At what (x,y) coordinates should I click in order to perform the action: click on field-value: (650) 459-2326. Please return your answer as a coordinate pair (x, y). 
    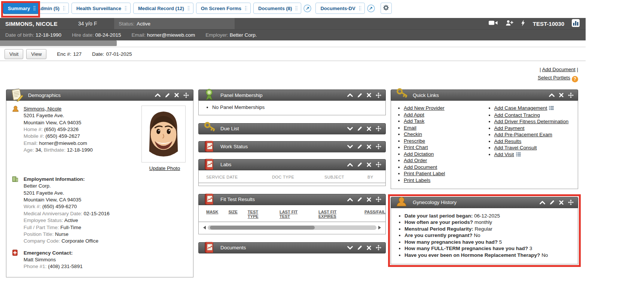
    Looking at the image, I should click on (61, 130).